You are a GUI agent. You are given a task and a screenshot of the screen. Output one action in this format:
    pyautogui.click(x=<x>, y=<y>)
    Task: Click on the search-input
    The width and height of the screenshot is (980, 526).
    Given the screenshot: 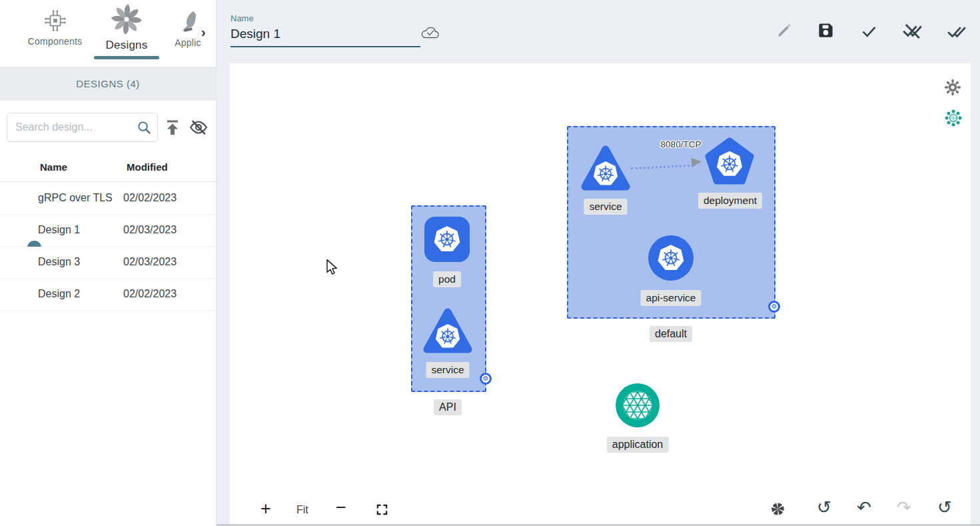 What is the action you would take?
    pyautogui.click(x=76, y=127)
    